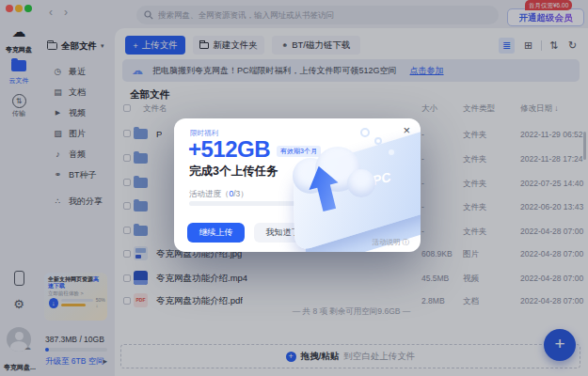 Image resolution: width=588 pixels, height=376 pixels. Describe the element at coordinates (325, 190) in the screenshot. I see `upload-arrow-icon` at that location.